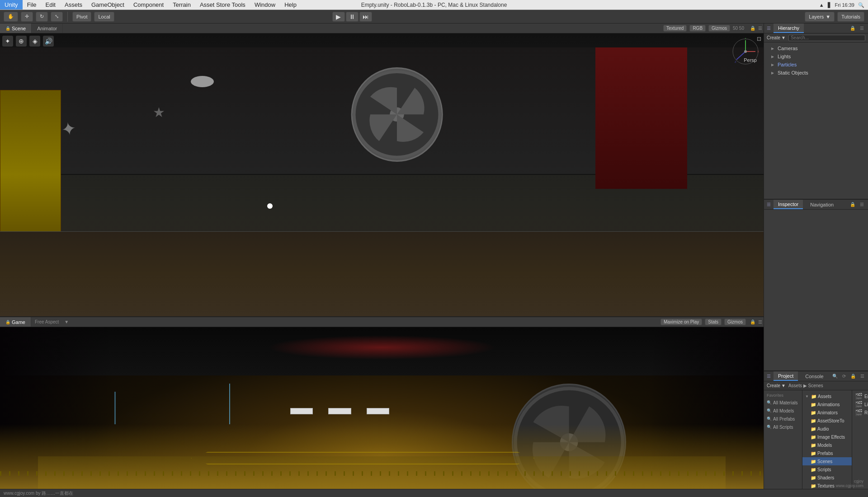  What do you see at coordinates (222, 5) in the screenshot?
I see `menu-assetstoretools: Asset Store Tools` at bounding box center [222, 5].